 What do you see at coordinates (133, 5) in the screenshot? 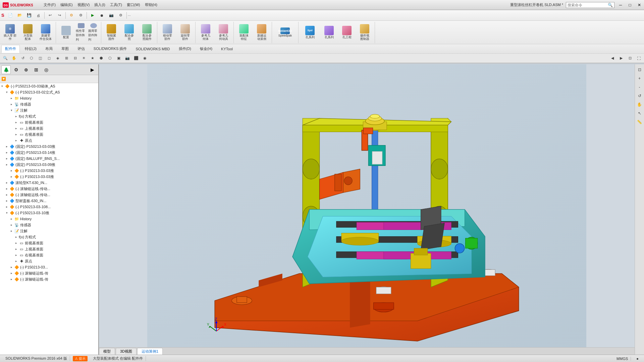
I see `menu-window: 窗口(W)` at bounding box center [133, 5].